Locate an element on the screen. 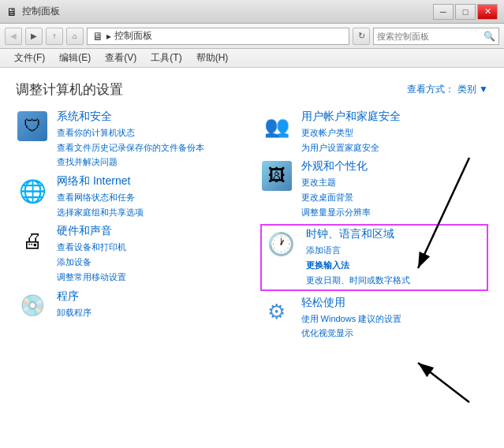 Image resolution: width=504 pixels, height=448 pixels. system-link-0: 查看你的计算机状态 is located at coordinates (151, 133).